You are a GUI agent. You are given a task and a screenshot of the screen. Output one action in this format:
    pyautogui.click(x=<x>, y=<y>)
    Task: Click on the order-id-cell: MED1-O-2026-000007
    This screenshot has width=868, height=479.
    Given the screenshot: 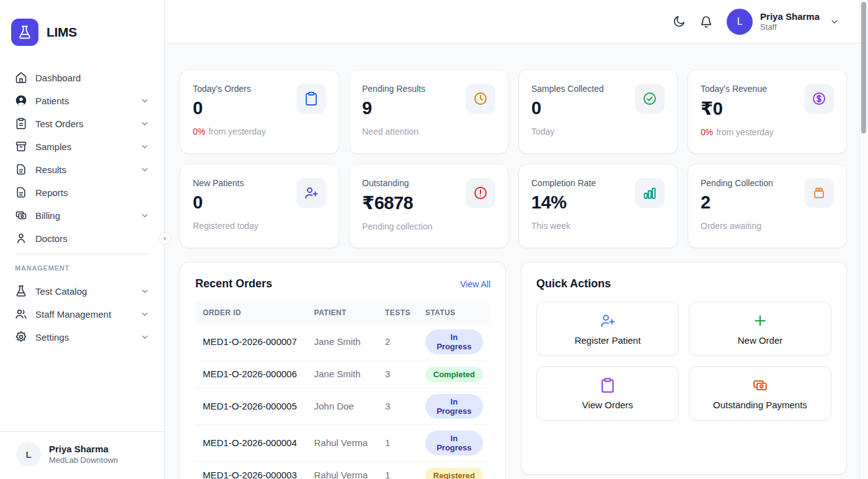 What is the action you would take?
    pyautogui.click(x=251, y=342)
    